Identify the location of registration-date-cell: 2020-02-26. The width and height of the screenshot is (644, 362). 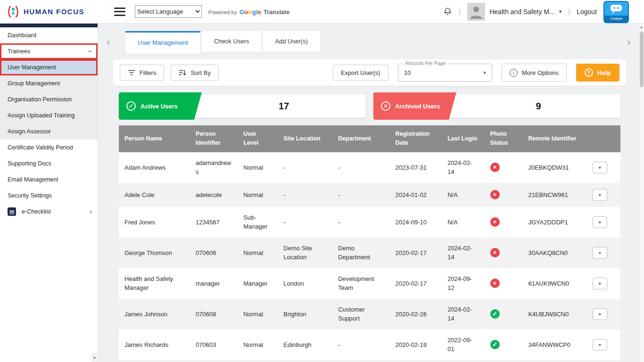
(416, 314).